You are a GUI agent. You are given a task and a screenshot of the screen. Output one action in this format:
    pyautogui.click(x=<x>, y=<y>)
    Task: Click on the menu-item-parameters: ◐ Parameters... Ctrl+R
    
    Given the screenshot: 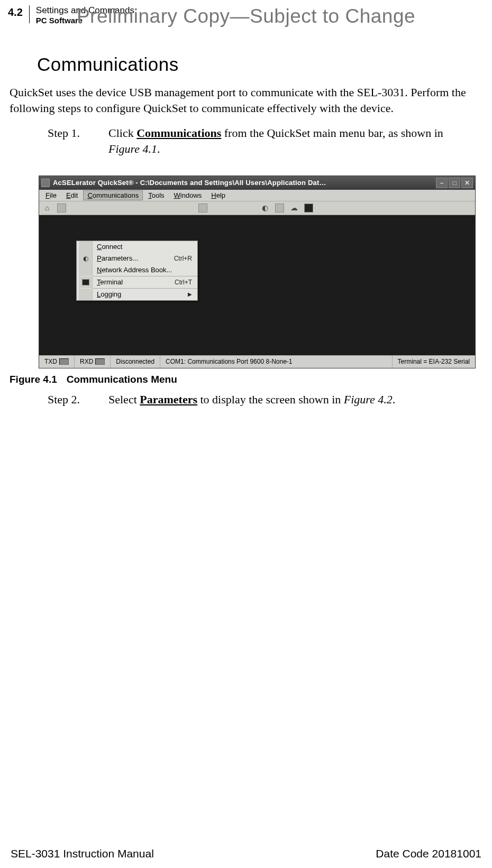 What is the action you would take?
    pyautogui.click(x=137, y=258)
    